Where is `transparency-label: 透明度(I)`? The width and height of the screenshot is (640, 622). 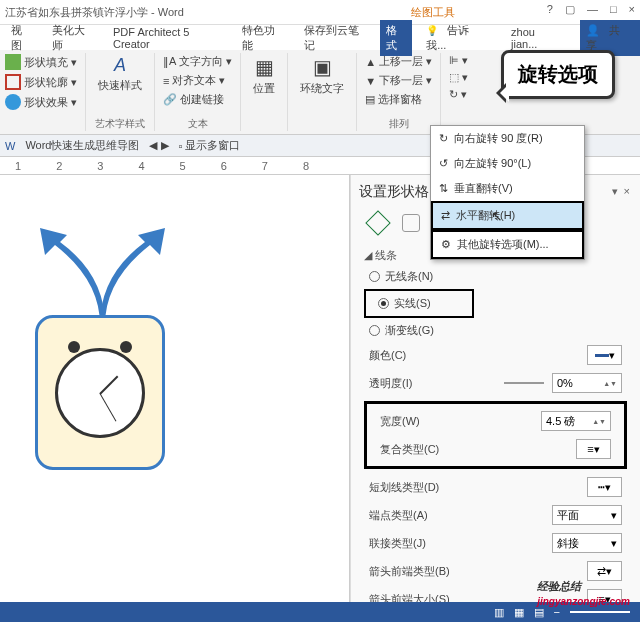
transparency-label: 透明度(I) is located at coordinates (432, 384).